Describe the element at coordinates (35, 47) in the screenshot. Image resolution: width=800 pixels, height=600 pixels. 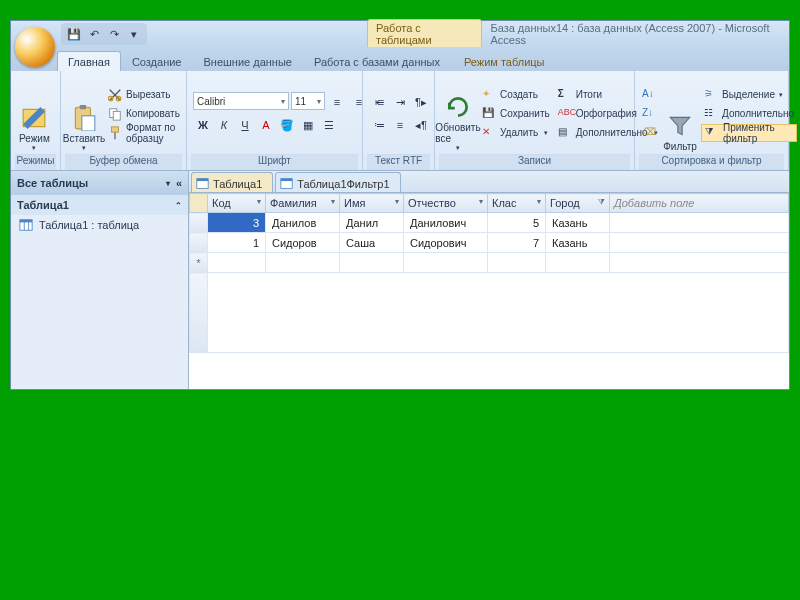
I see `office-orb-button` at that location.